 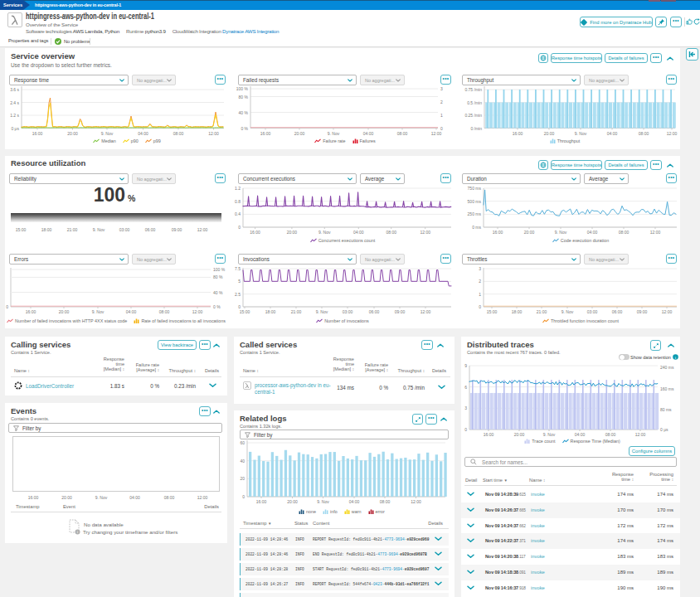 What do you see at coordinates (237, 201) in the screenshot?
I see `svg-text: 0.8` at bounding box center [237, 201].